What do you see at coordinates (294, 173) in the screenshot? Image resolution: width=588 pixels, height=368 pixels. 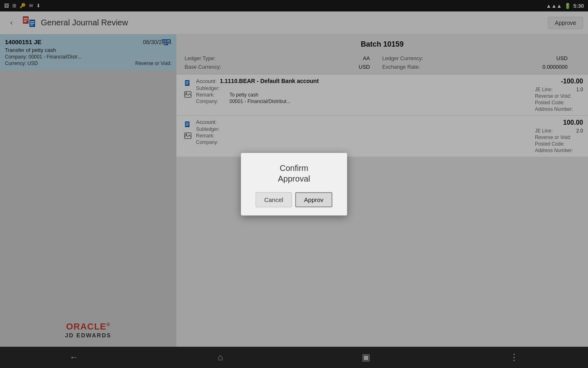 I see `modal-title: Confirm Approval` at bounding box center [294, 173].